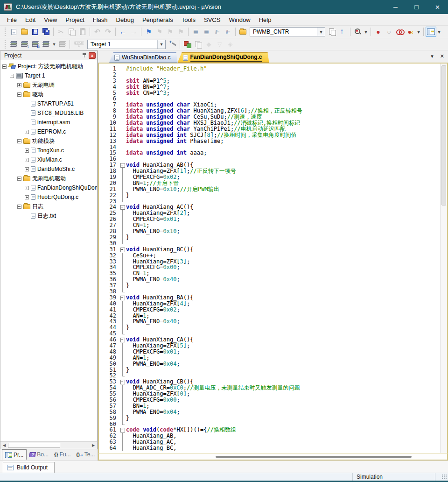  What do you see at coordinates (109, 352) in the screenshot?
I see `line-number: 48` at bounding box center [109, 352].